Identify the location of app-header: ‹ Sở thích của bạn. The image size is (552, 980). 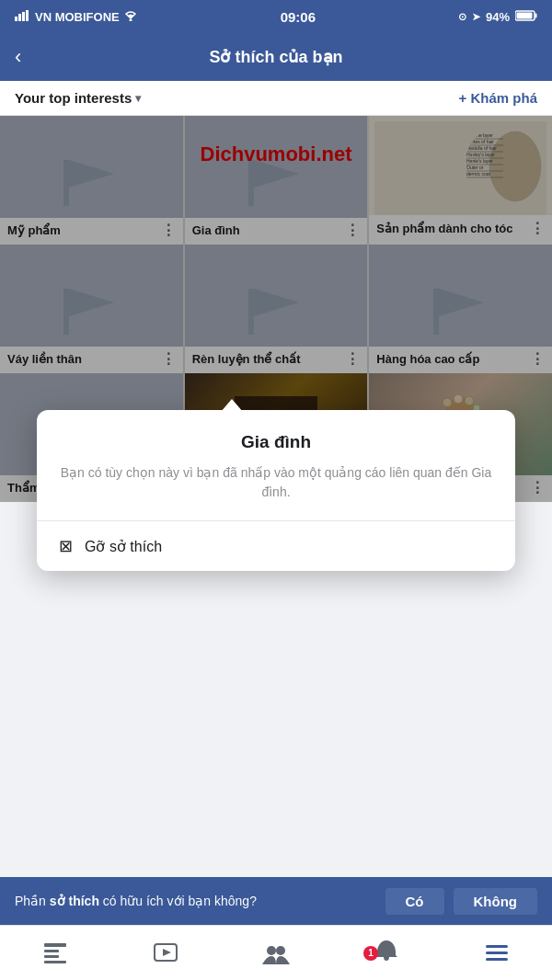
(276, 57).